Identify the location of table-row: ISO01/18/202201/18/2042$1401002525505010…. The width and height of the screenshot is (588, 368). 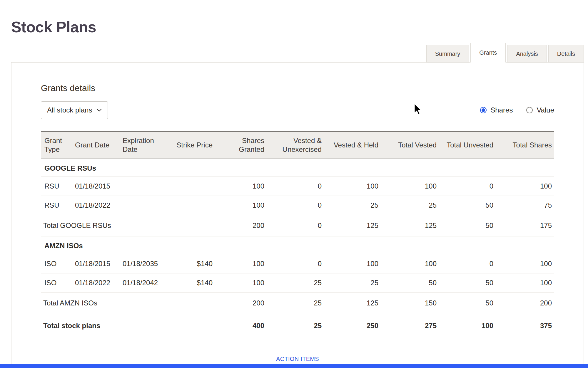
(298, 283).